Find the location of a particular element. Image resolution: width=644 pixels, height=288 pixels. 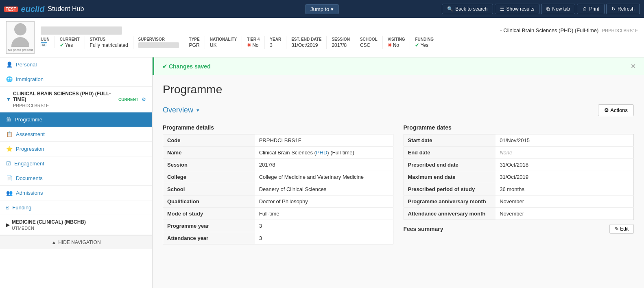

print-button: 🖨 Print is located at coordinates (591, 9).